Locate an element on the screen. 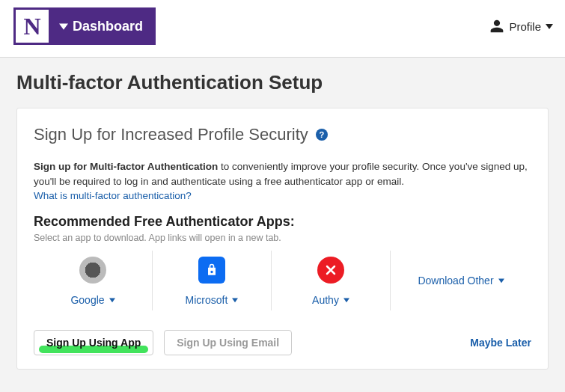  button-label: Sign Up Using App is located at coordinates (94, 343).